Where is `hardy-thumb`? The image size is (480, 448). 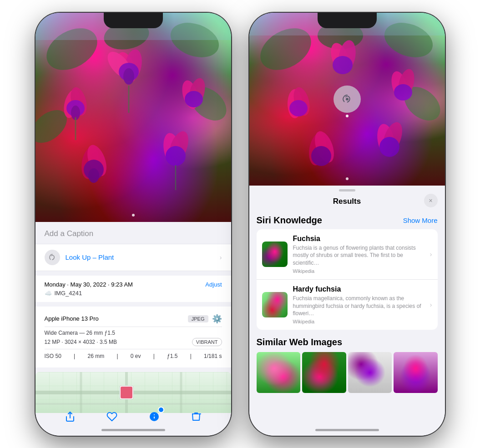 hardy-thumb is located at coordinates (275, 305).